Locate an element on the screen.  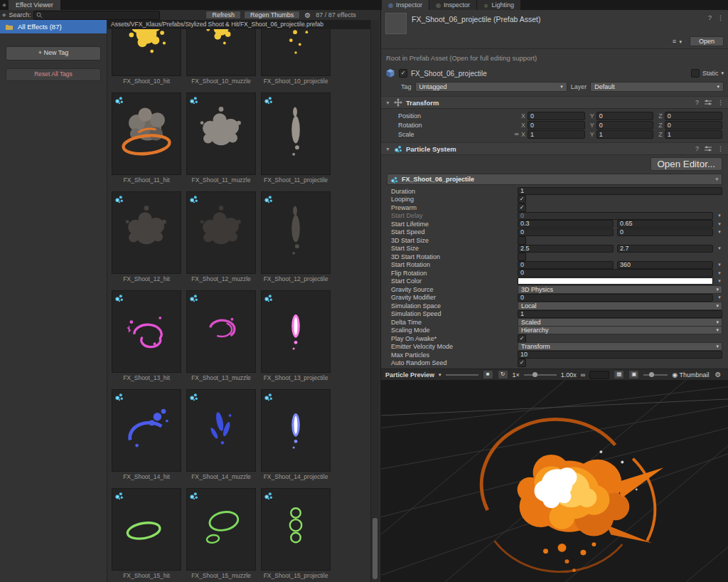
effect-card: FX_Shoot_10_hit is located at coordinates (146, 57).